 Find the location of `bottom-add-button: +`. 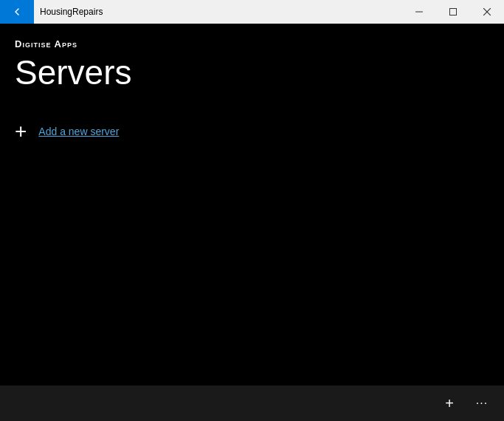

bottom-add-button: + is located at coordinates (449, 403).